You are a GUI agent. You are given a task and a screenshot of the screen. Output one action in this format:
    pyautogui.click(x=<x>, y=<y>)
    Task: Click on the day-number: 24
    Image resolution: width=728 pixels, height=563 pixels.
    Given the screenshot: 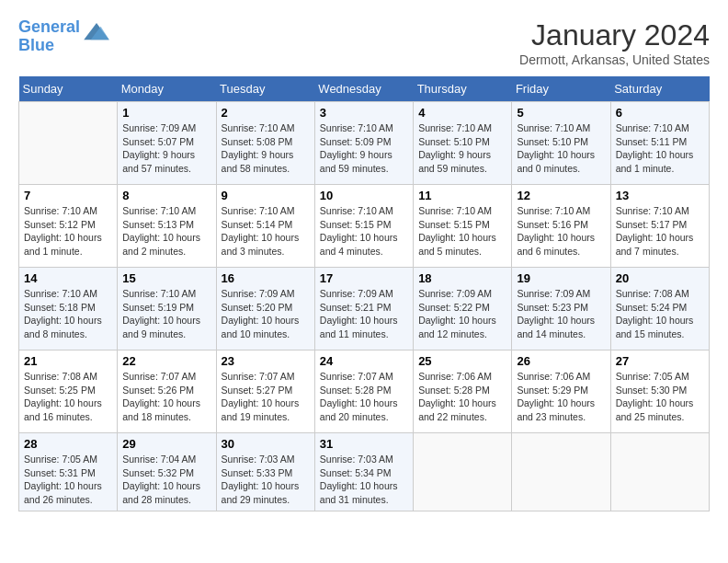 What is the action you would take?
    pyautogui.click(x=364, y=361)
    